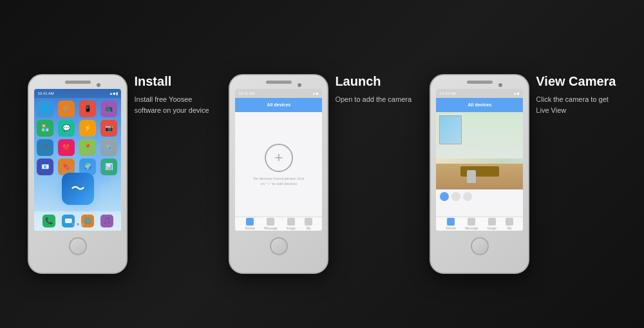 The image size is (644, 328). Describe the element at coordinates (278, 93) in the screenshot. I see `status-bar-2: 10:41 AM ▲◆` at that location.